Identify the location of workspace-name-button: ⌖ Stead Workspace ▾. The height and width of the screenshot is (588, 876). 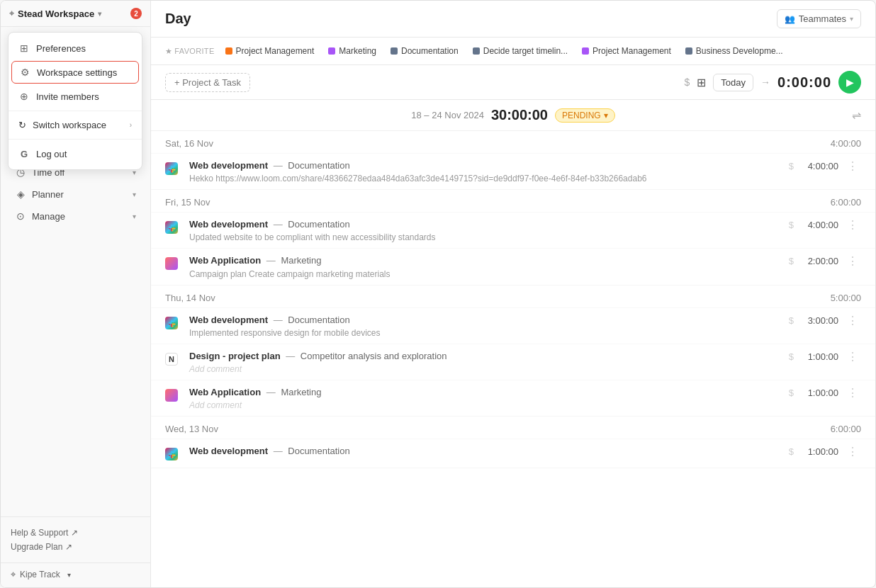
(55, 14).